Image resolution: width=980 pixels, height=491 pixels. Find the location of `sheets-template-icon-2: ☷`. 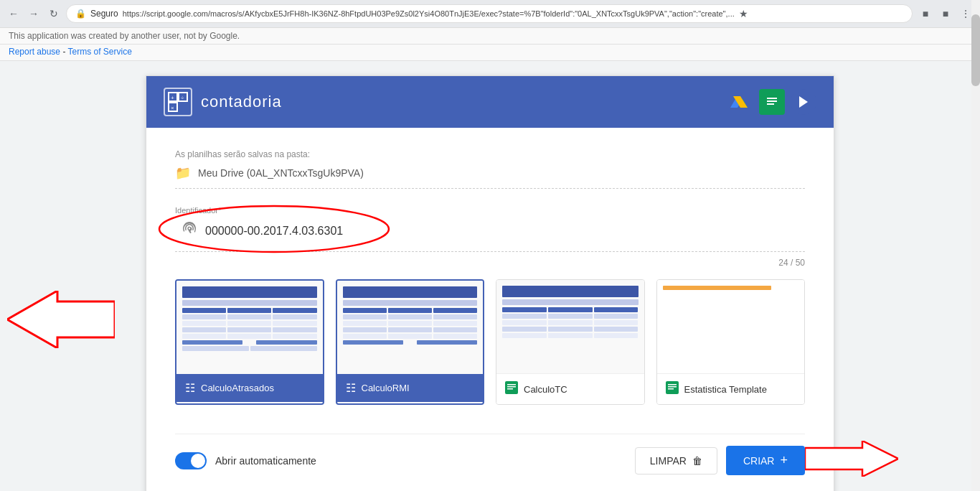

sheets-template-icon-2: ☷ is located at coordinates (351, 388).